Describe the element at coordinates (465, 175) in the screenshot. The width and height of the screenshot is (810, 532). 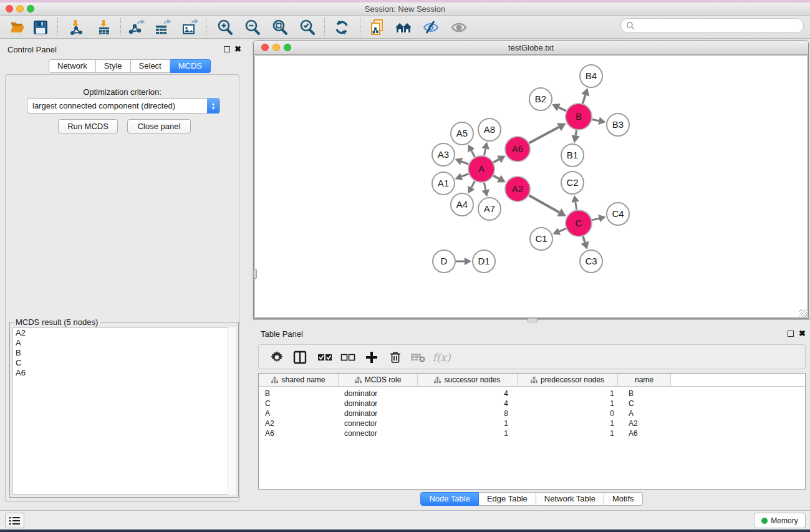
I see `graph-edge-A-A1` at that location.